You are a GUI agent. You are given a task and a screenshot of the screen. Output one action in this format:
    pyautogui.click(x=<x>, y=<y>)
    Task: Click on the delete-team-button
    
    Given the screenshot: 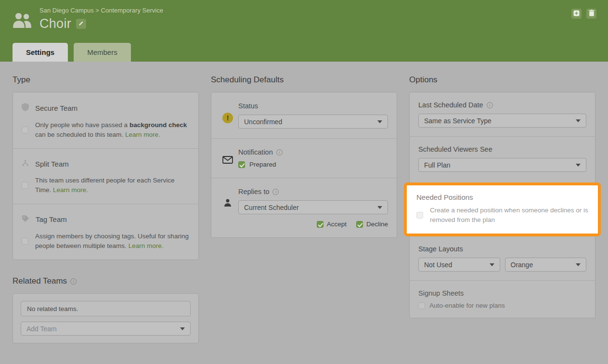 What is the action you would take?
    pyautogui.click(x=591, y=13)
    